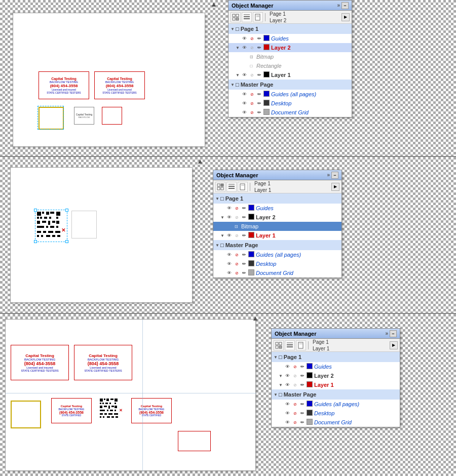  Describe the element at coordinates (335, 175) in the screenshot. I see `minimize-btn-2: −` at that location.